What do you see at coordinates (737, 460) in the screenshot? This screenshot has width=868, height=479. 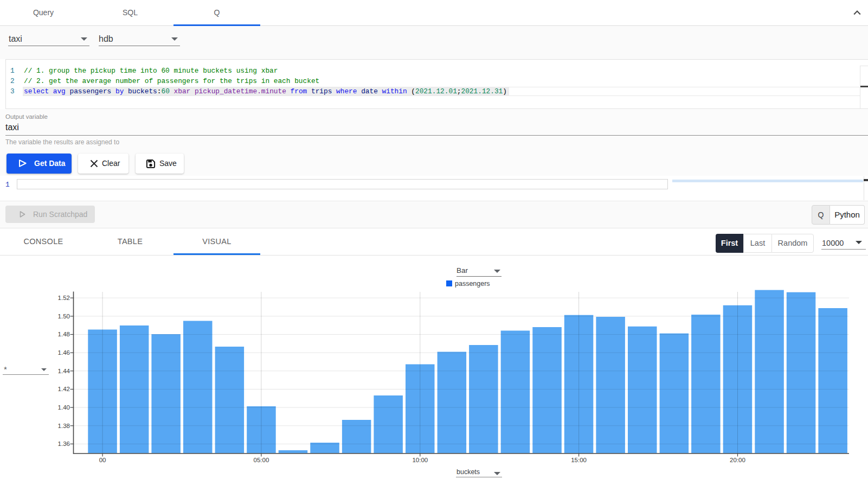 I see `svg-text: 20:00` at bounding box center [737, 460].